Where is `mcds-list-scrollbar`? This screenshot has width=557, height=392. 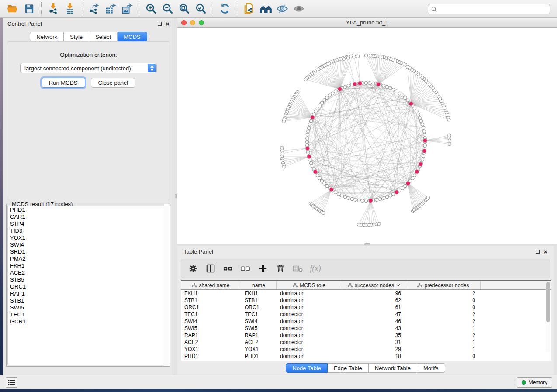 mcds-list-scrollbar is located at coordinates (167, 285).